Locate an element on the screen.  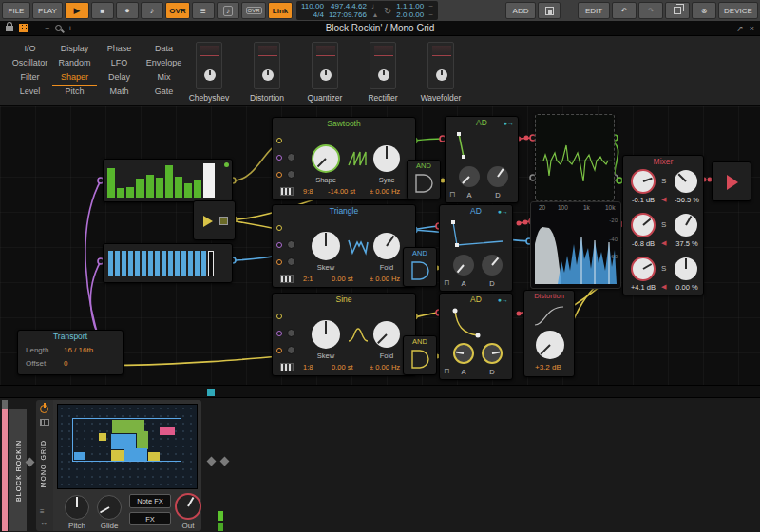
green-steps-display is located at coordinates (162, 180).